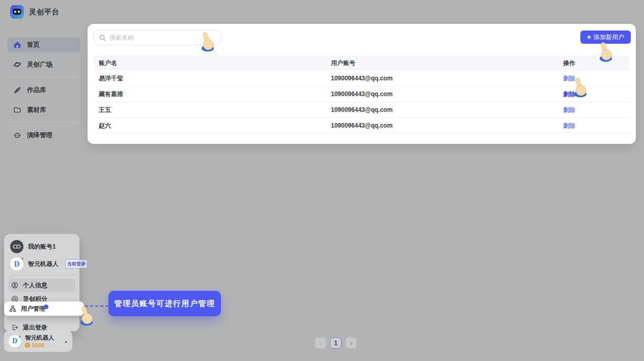 The height and width of the screenshot is (361, 644). What do you see at coordinates (13, 309) in the screenshot?
I see `sitemap-icon` at bounding box center [13, 309].